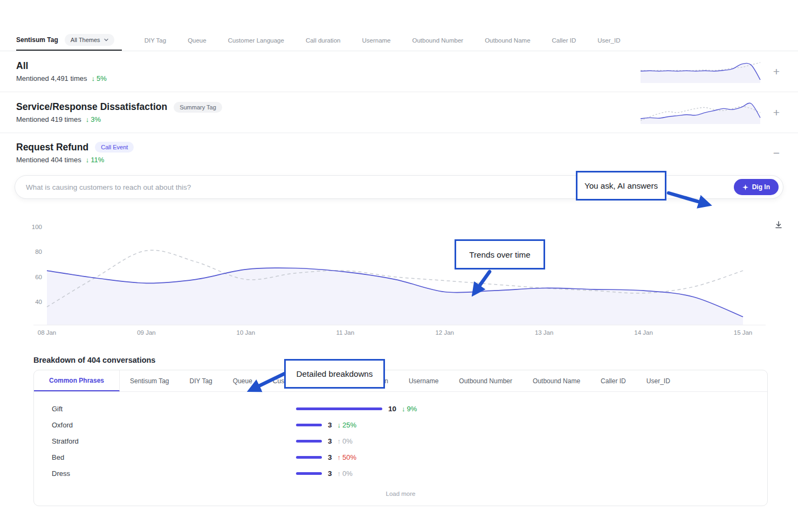  What do you see at coordinates (658, 381) in the screenshot?
I see `breakdown-tab: User_ID` at bounding box center [658, 381].